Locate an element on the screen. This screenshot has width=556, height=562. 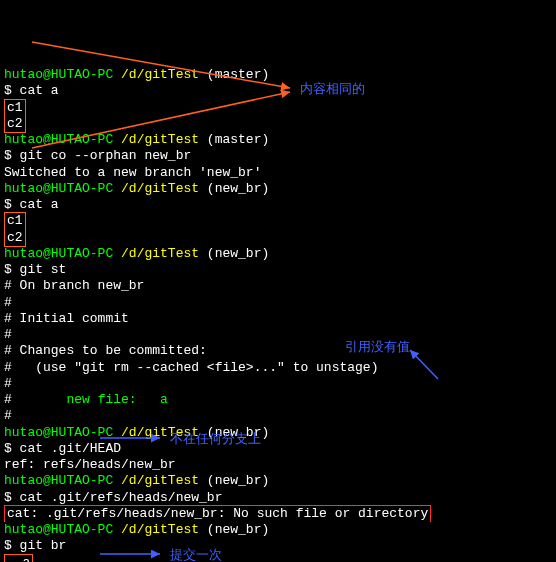
text-segment: $ git st is located at coordinates (35, 270).